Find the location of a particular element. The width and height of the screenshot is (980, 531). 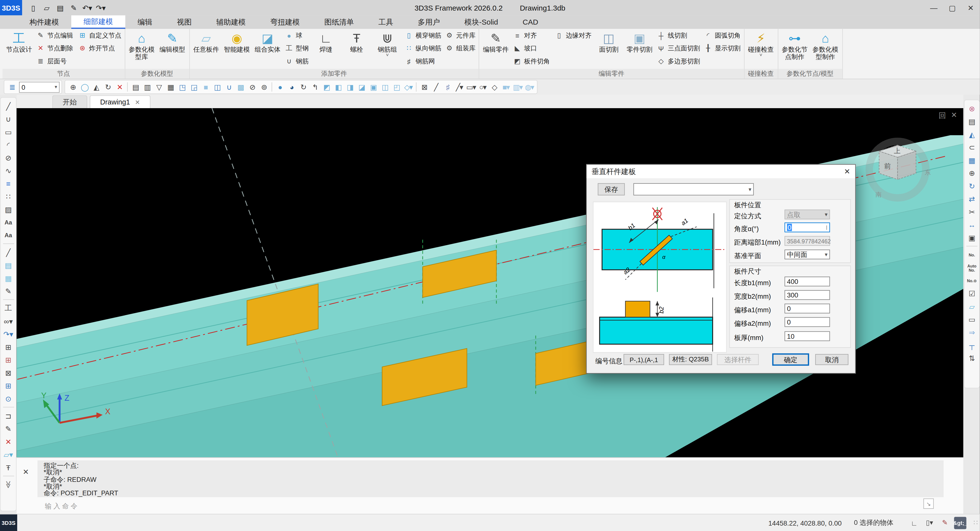

ribbon-btn-rebar-group: ⋓钢筋组˅ is located at coordinates (387, 49).